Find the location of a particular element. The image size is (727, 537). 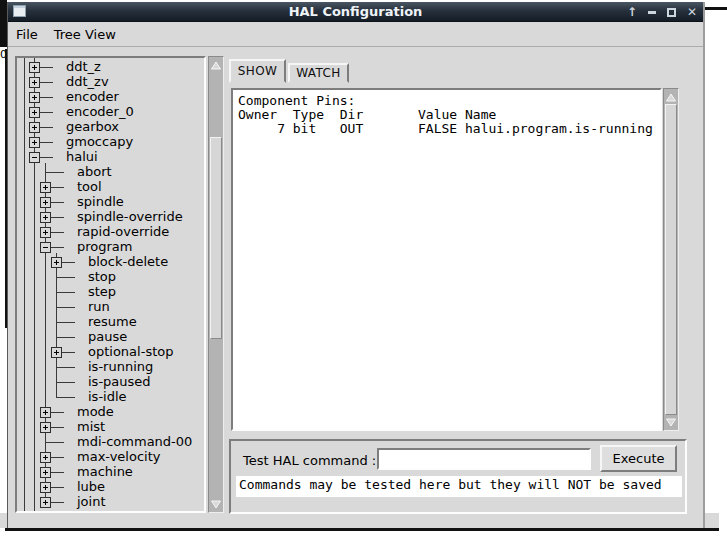

tree-item-abort: abort is located at coordinates (94, 172).